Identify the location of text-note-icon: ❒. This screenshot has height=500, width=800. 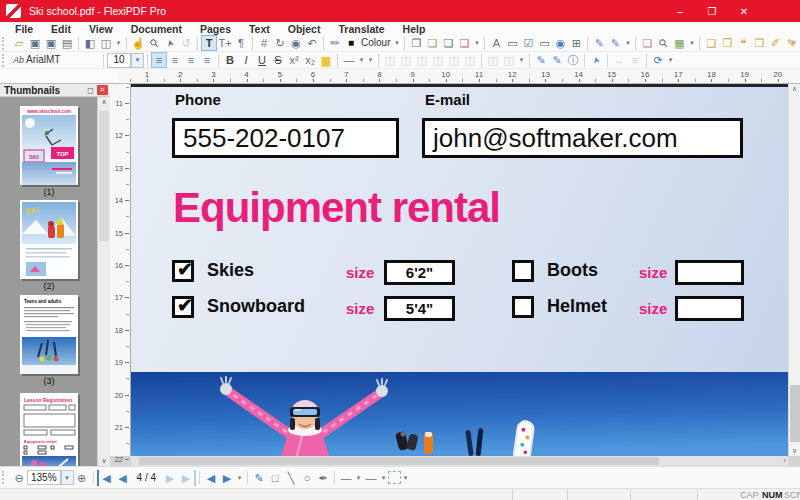
(727, 43).